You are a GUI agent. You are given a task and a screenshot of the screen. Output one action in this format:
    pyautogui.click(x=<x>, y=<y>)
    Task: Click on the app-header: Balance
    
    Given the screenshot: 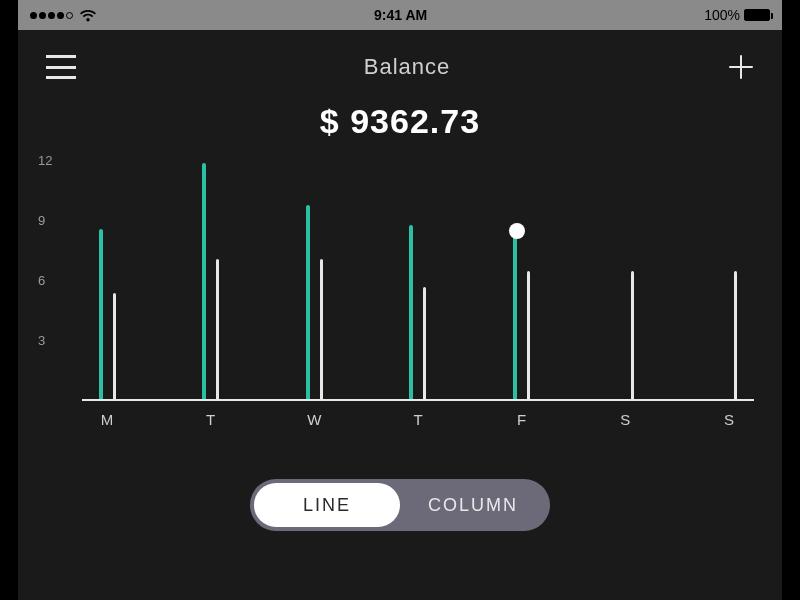 What is the action you would take?
    pyautogui.click(x=400, y=60)
    